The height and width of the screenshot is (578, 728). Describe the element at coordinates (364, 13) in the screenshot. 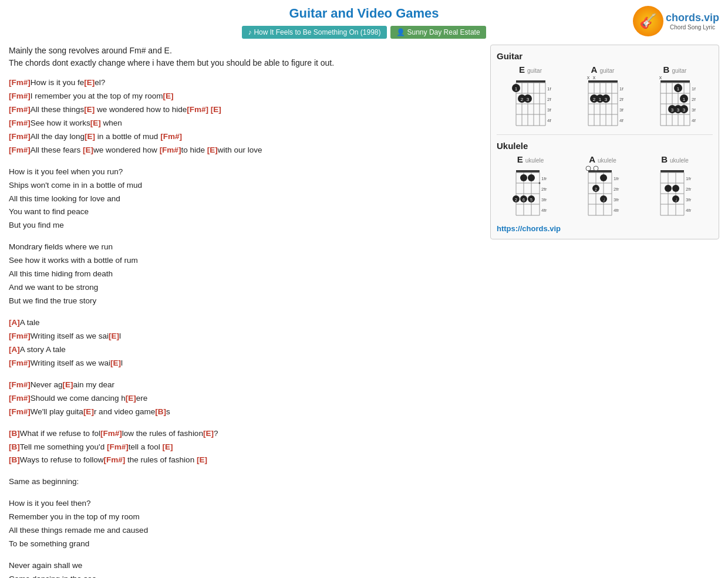

I see `page-title: Guitar and Video Games` at that location.